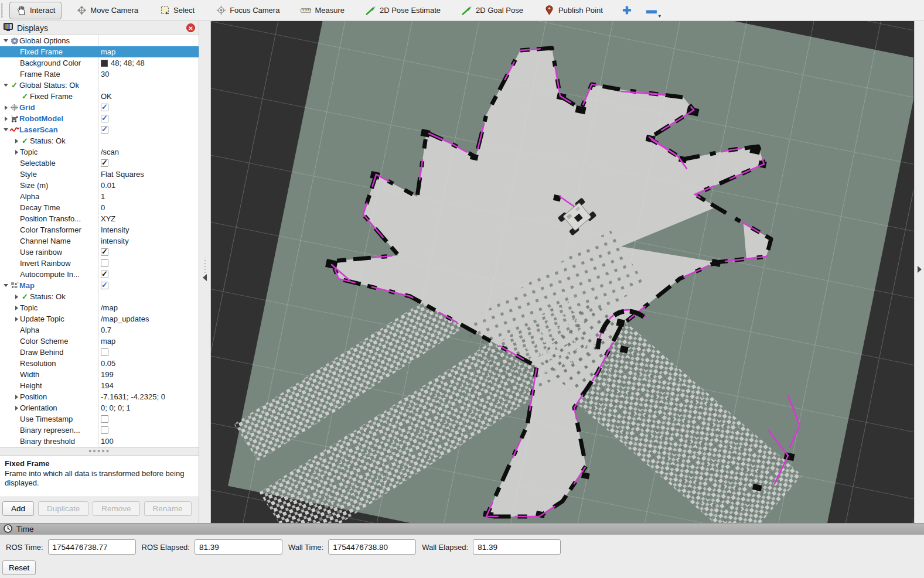 The width and height of the screenshot is (924, 578). What do you see at coordinates (100, 241) in the screenshot?
I see `tree-row-channel-name: Channel Nameintensity` at bounding box center [100, 241].